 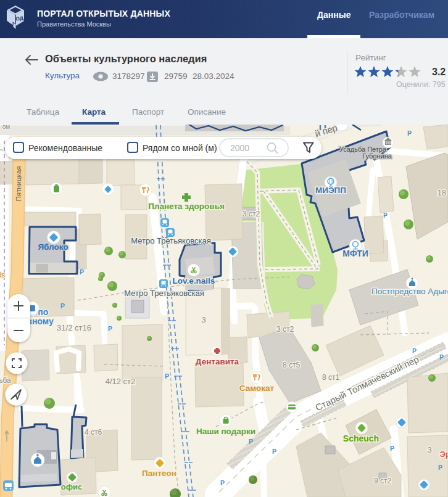 I want to click on svg-text: 18, so click(x=442, y=192).